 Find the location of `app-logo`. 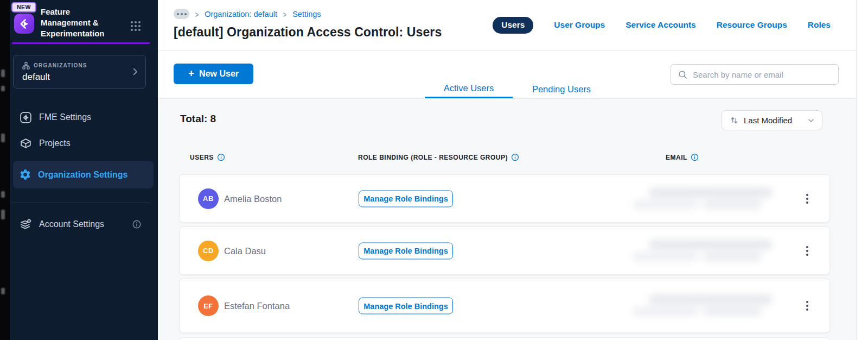

app-logo is located at coordinates (24, 24).